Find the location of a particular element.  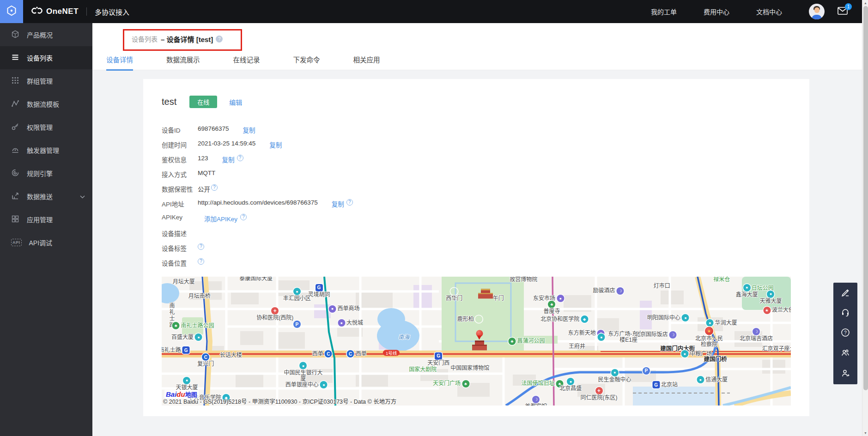

field-value: 698766375 is located at coordinates (213, 128).